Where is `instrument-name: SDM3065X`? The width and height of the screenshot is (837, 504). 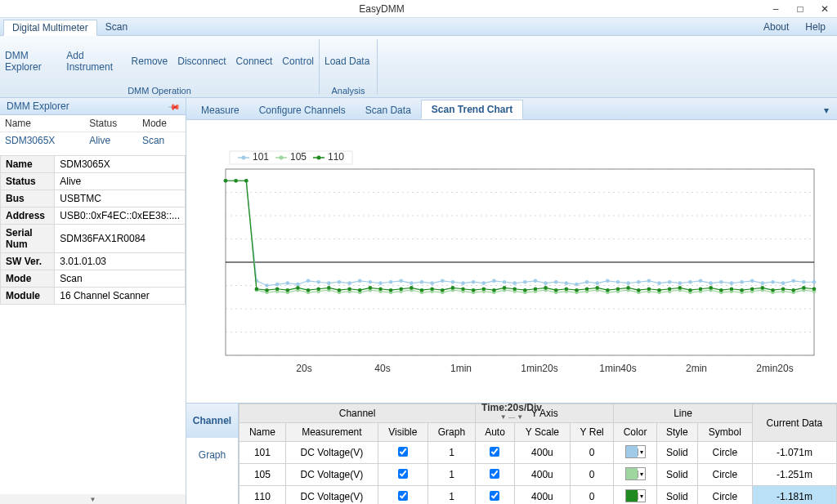 instrument-name: SDM3065X is located at coordinates (43, 140).